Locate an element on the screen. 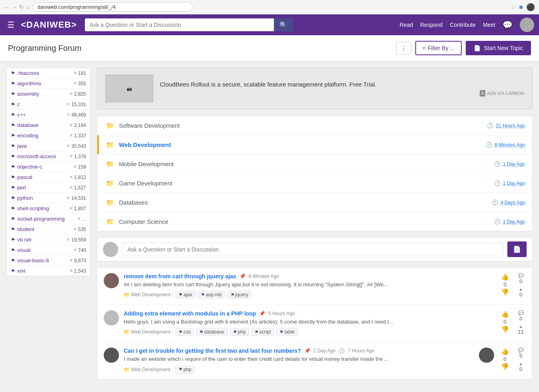  sidebar-tag-item: ⚑ c++ ✕ 48,469 is located at coordinates (48, 115).